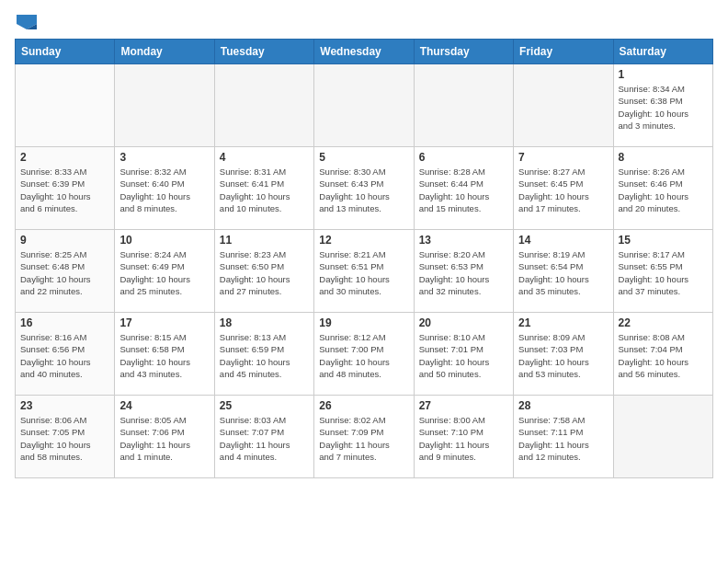 The width and height of the screenshot is (728, 563). I want to click on day-info: Sunrise: 8:12 AM Sunset: 7:00 PM Dayligh…, so click(364, 355).